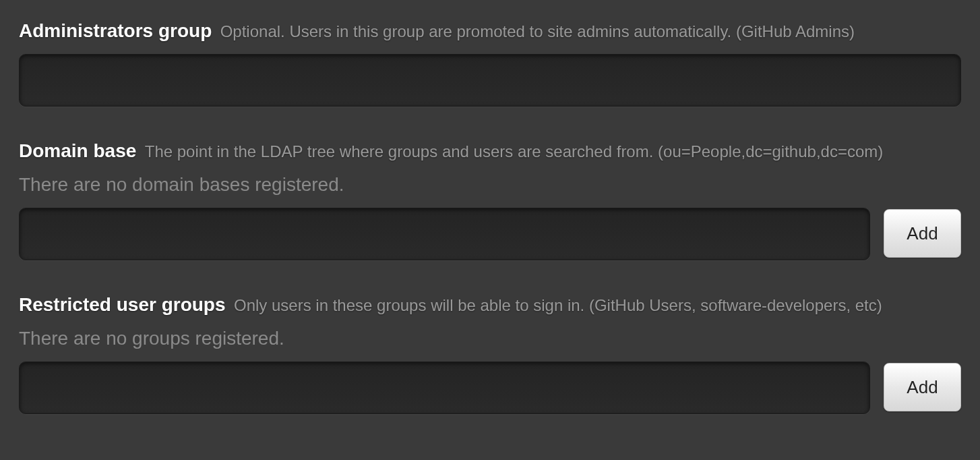  I want to click on restricted-groups-empty-message: There are no groups registered., so click(490, 339).